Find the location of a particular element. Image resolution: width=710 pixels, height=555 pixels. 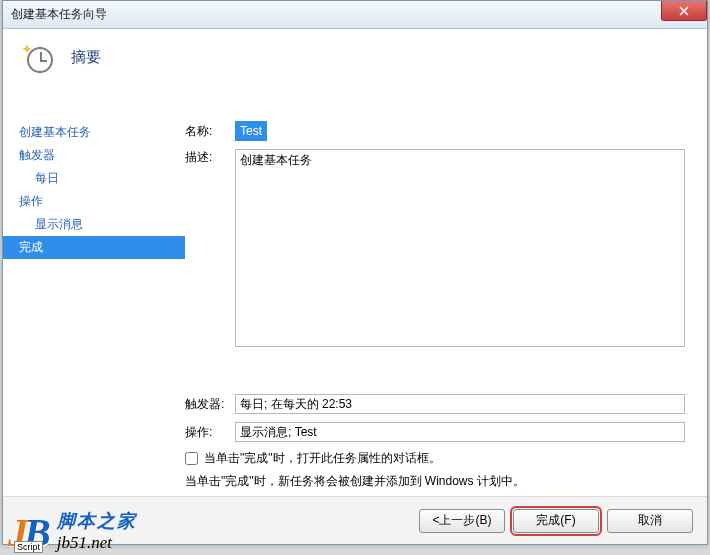

finish-note: 当单击"完成"时，新任务将会被创建并添加到 Windows 计划中。 is located at coordinates (435, 482).